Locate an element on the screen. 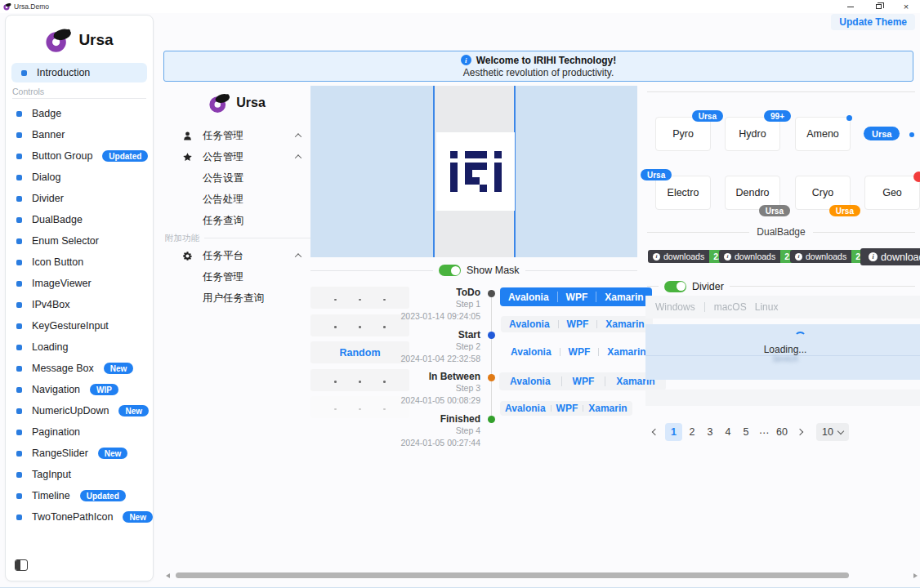 Image resolution: width=920 pixels, height=588 pixels. page-ellipsis: ⋯ is located at coordinates (764, 432).